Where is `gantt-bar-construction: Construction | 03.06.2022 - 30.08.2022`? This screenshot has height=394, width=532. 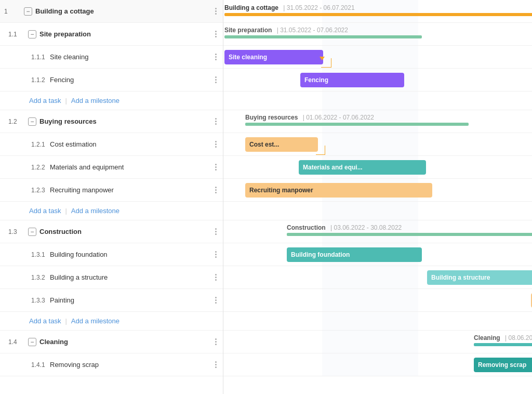
gantt-bar-construction: Construction | 03.06.2022 - 30.08.2022 is located at coordinates (409, 230).